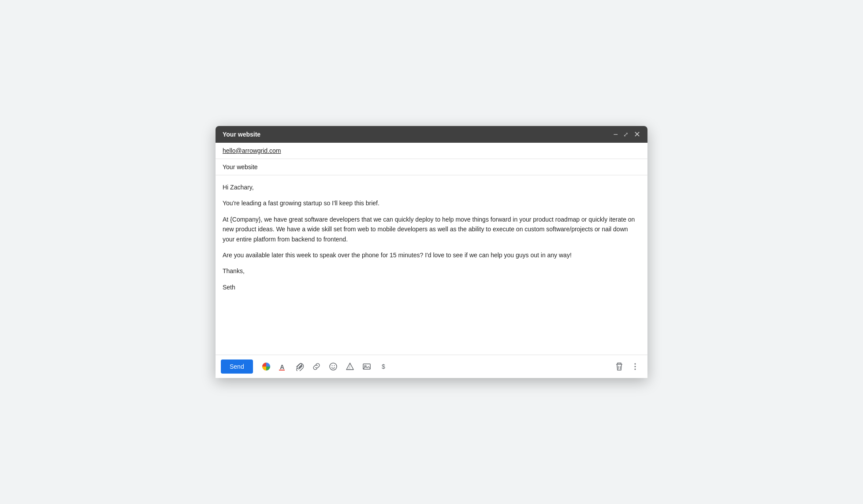 The width and height of the screenshot is (863, 504). What do you see at coordinates (383, 367) in the screenshot?
I see `dollar-icon: $` at bounding box center [383, 367].